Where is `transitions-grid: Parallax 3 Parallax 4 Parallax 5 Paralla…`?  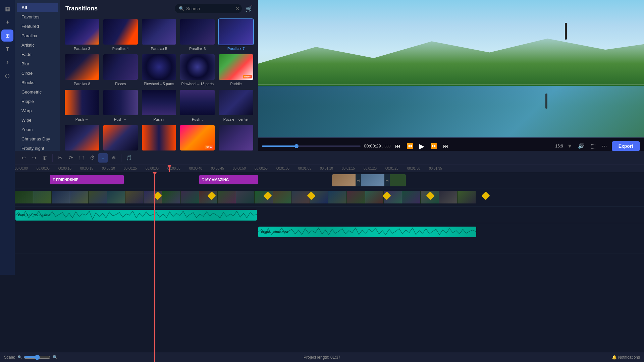
transitions-grid: Parallax 3 Parallax 4 Parallax 5 Paralla… is located at coordinates (159, 83).